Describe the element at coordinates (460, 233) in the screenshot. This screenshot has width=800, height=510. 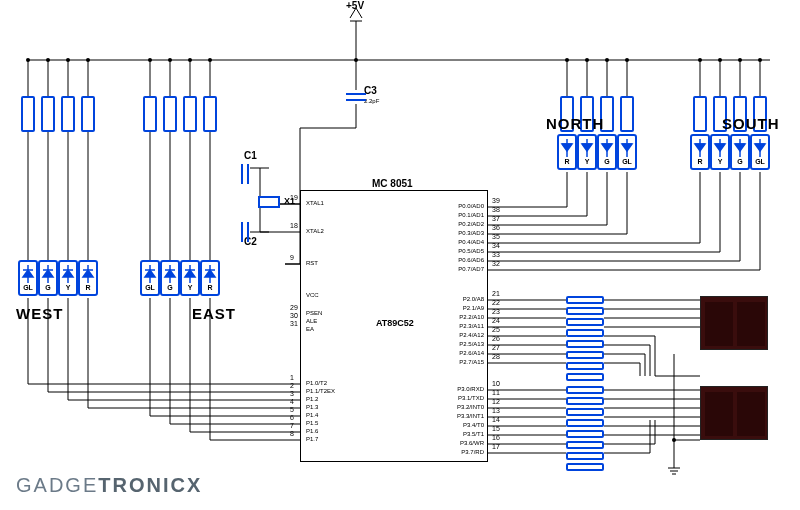
I see `pin-name: P0.3/AD3` at that location.